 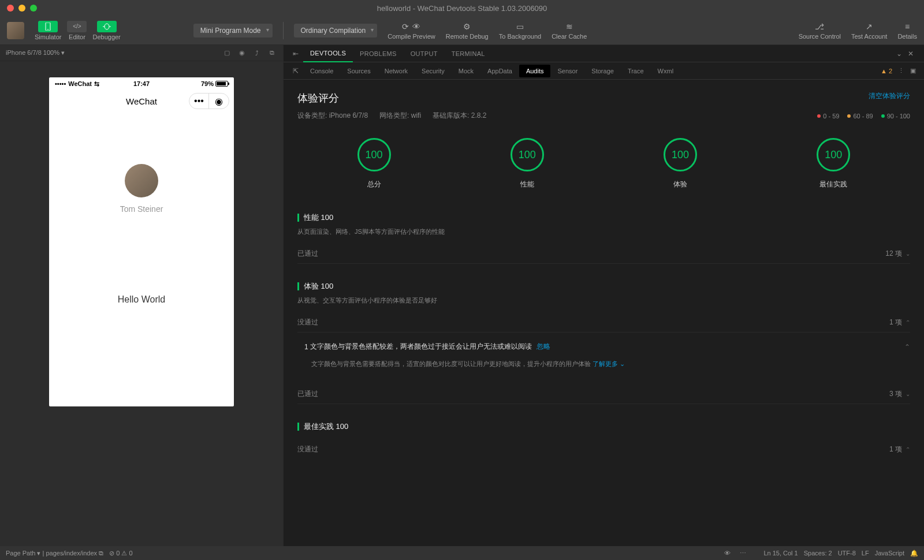 I want to click on ignore-link: 忽略, so click(x=543, y=346).